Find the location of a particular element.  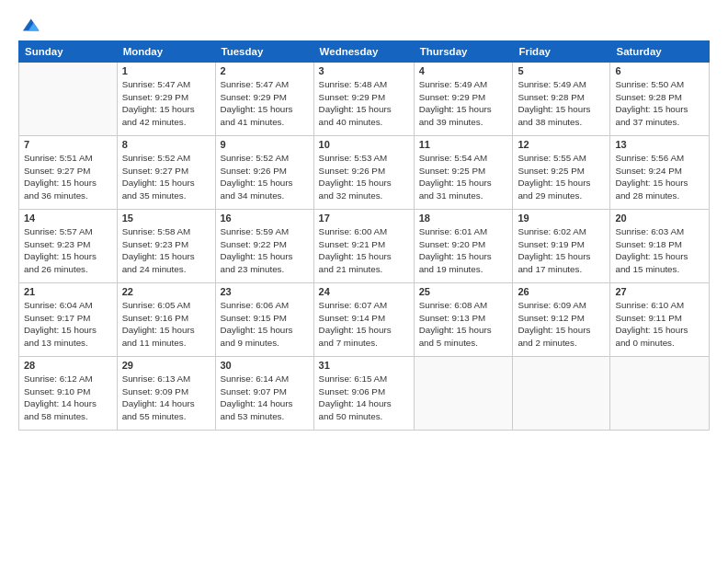

calendar-cell: 10Sunrise: 5:53 AMSunset: 9:26 PMDayligh… is located at coordinates (364, 173).